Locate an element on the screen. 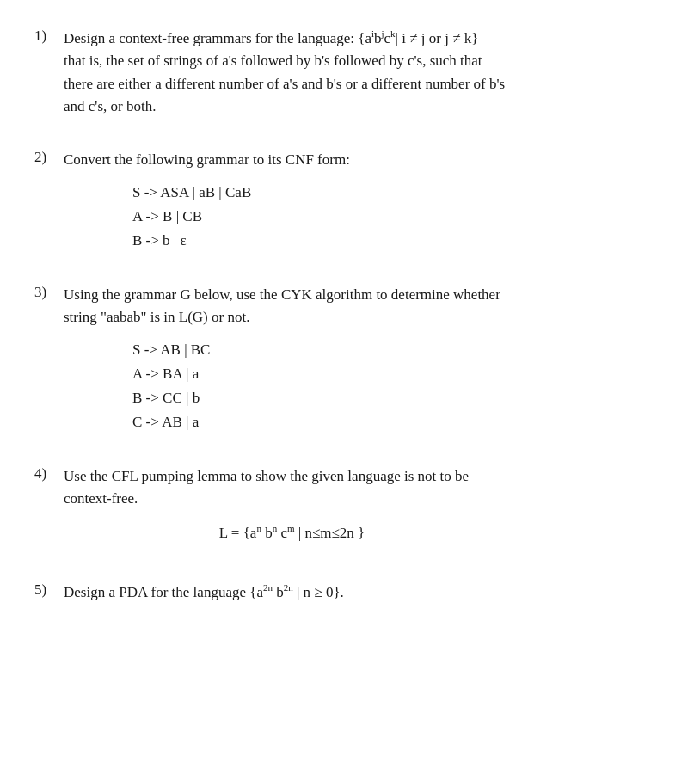  grammar-3-line-2: A -> BA | a is located at coordinates (316, 374).